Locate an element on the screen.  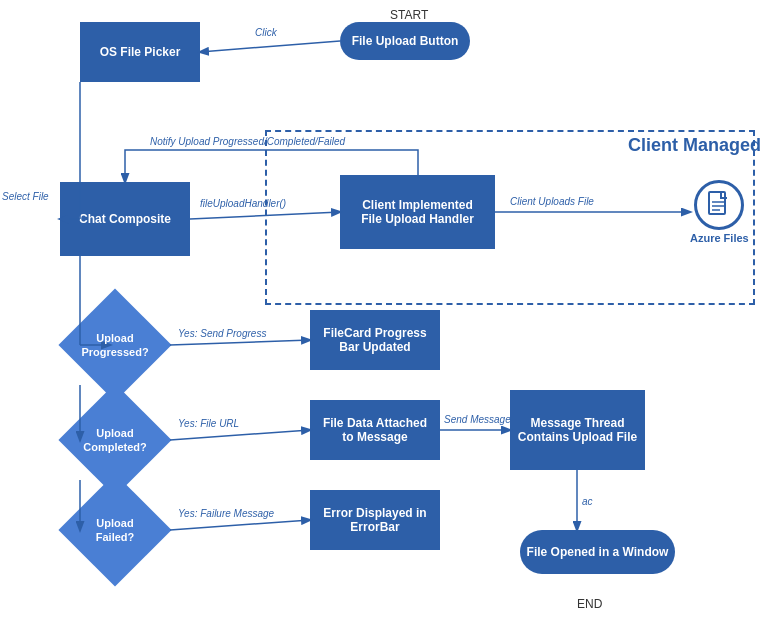
end-label: END is located at coordinates (590, 604).